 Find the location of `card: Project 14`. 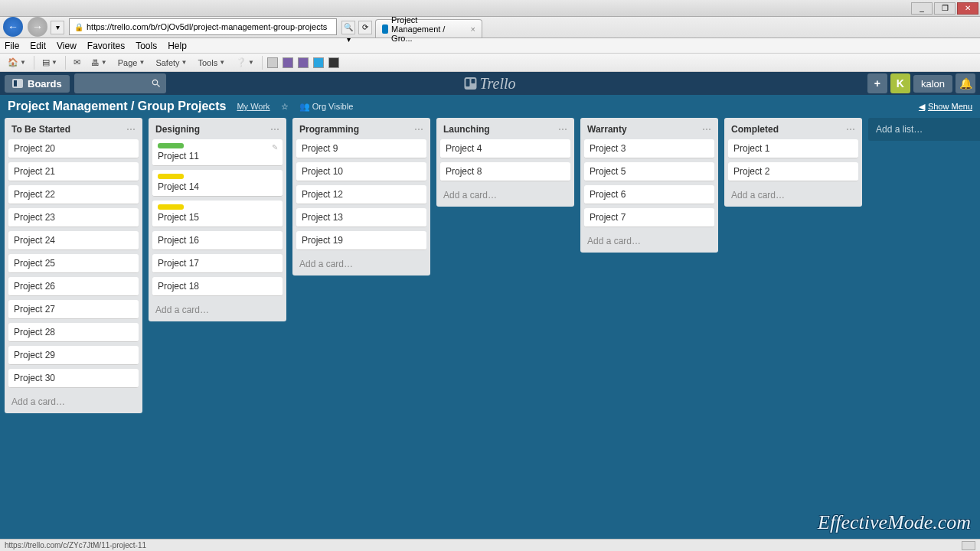

card: Project 14 is located at coordinates (217, 184).